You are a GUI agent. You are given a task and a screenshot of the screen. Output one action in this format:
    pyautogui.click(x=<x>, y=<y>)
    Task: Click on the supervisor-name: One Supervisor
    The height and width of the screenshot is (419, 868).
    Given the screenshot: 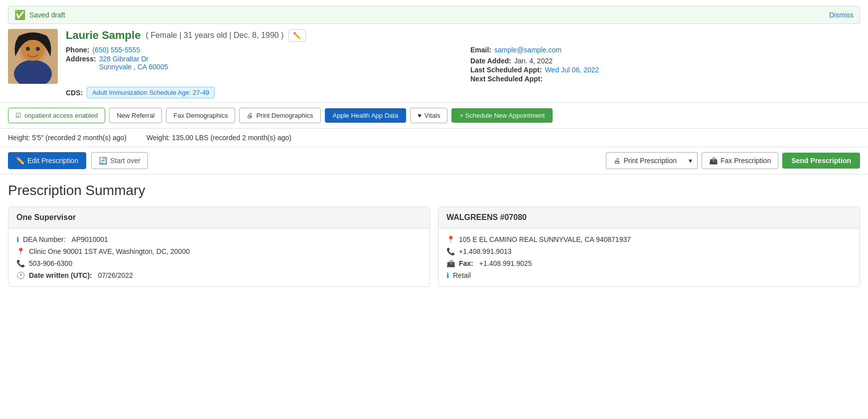 What is the action you would take?
    pyautogui.click(x=46, y=217)
    